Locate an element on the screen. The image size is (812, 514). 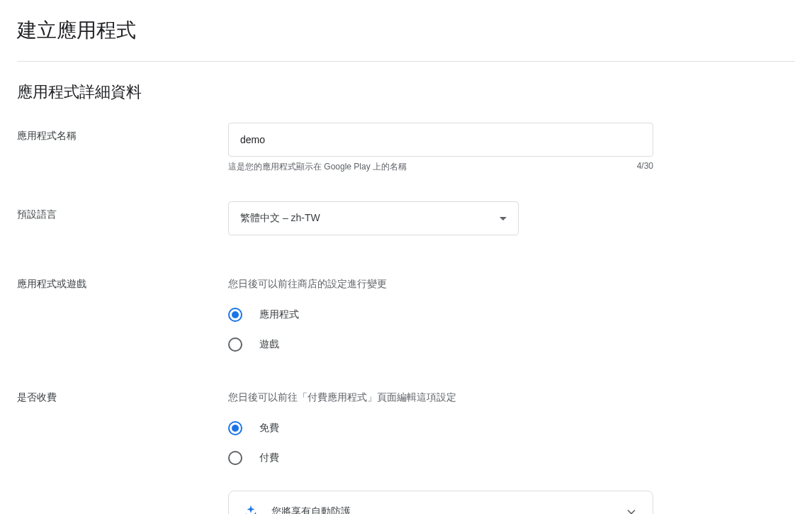
app-name-label: 應用程式名稱 is located at coordinates (123, 133).